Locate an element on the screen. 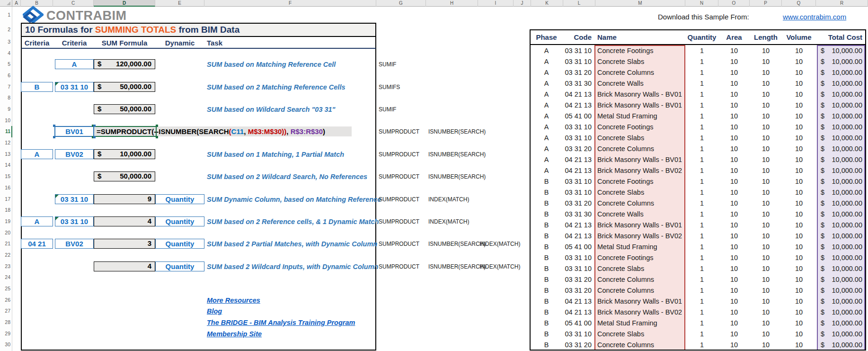 The height and width of the screenshot is (351, 868). column-header-J: J is located at coordinates (523, 3).